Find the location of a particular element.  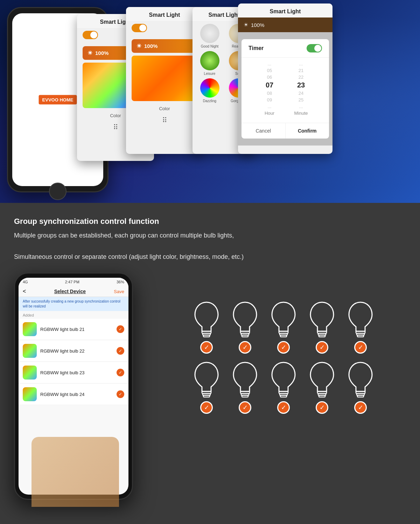

hour-selected: 07 is located at coordinates (270, 85).